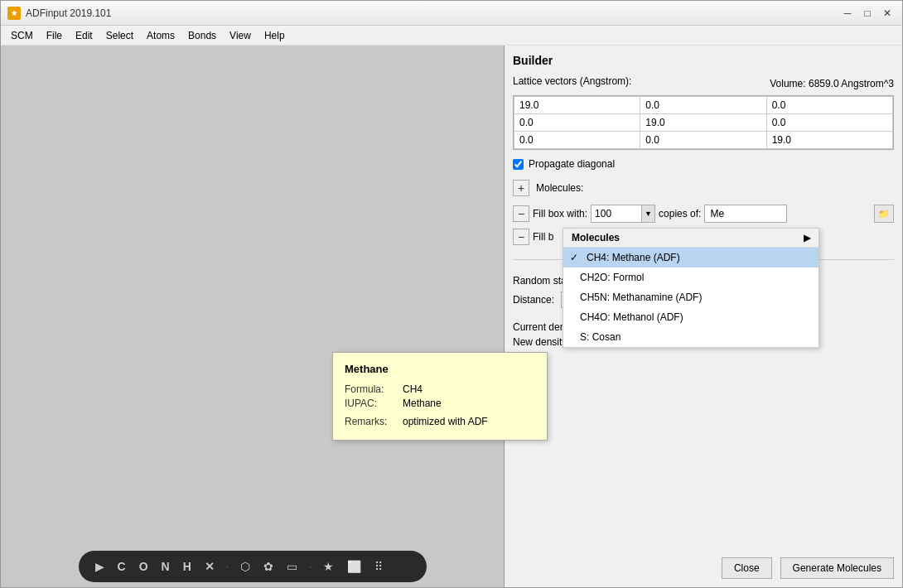  What do you see at coordinates (691, 239) in the screenshot?
I see `dropdown-header: Molecules ▶` at bounding box center [691, 239].